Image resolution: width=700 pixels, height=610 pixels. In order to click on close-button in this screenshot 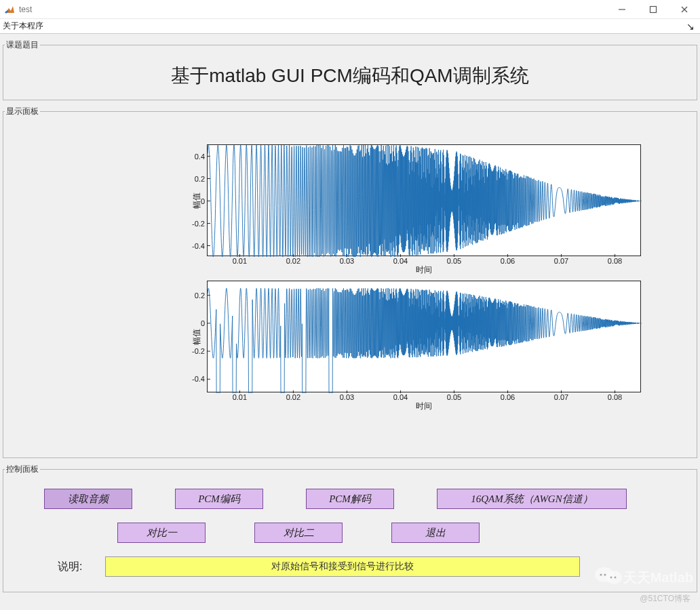, I will do `click(684, 9)`.